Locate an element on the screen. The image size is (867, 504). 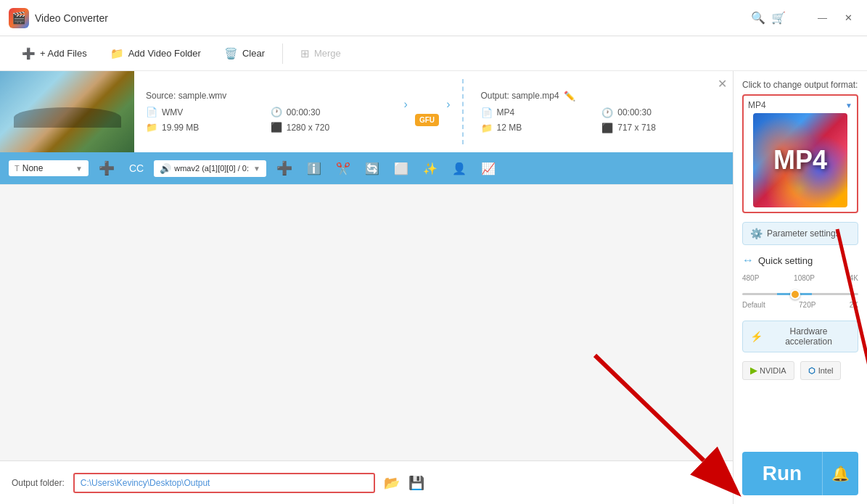
cut-button: ✂️ is located at coordinates (343, 168).